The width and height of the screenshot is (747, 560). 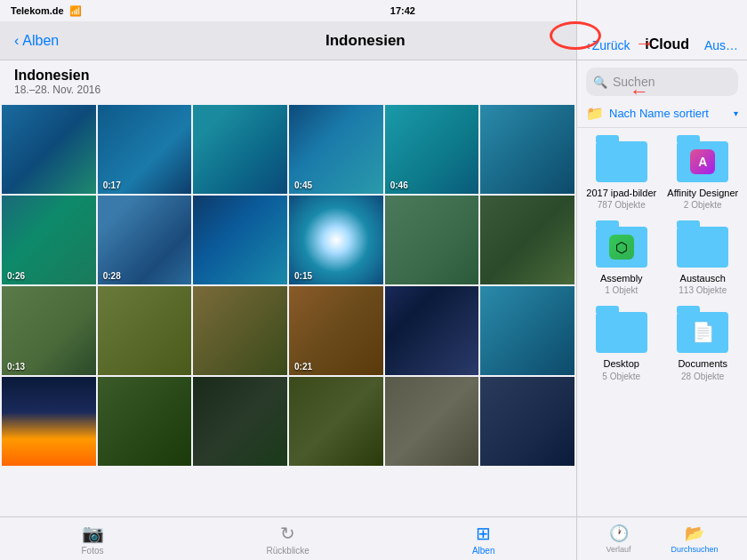 I want to click on folder-shape: A, so click(x=703, y=162).